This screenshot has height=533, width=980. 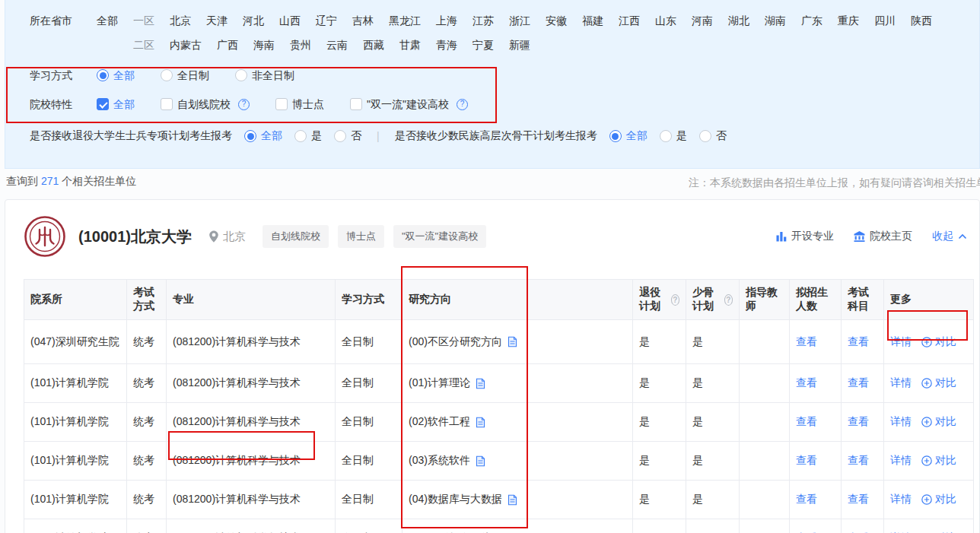 I want to click on province-item: 云南, so click(x=337, y=45).